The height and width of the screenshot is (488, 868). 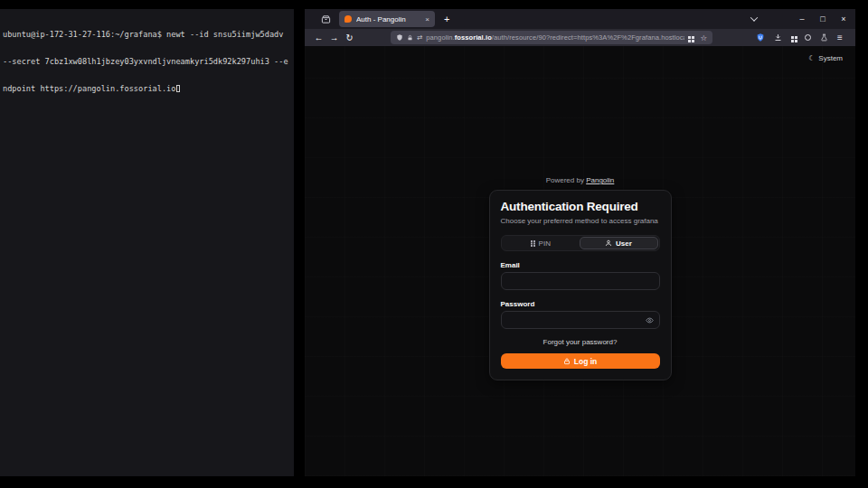 What do you see at coordinates (146, 89) in the screenshot?
I see `terminal-line: ndpoint https://pangolin.fossorial.io` at bounding box center [146, 89].